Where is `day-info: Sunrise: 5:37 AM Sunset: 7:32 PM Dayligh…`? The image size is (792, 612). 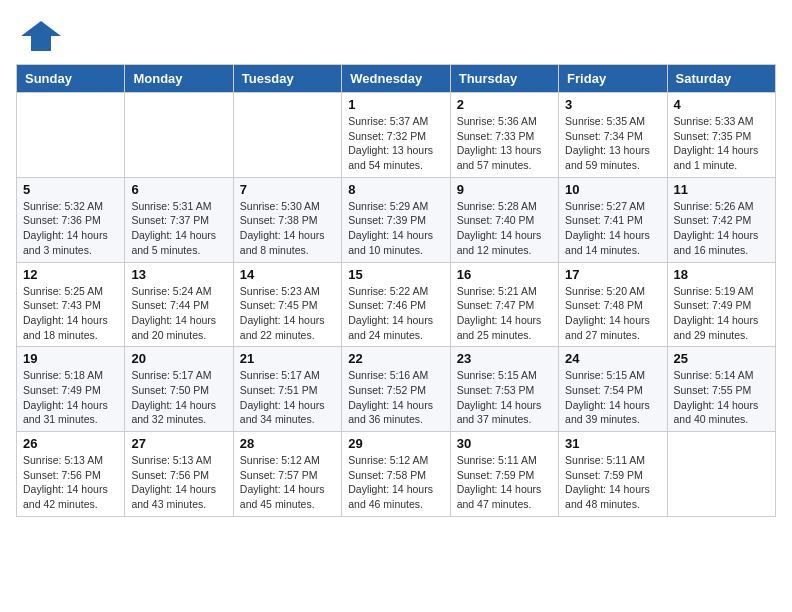 day-info: Sunrise: 5:37 AM Sunset: 7:32 PM Dayligh… is located at coordinates (396, 144).